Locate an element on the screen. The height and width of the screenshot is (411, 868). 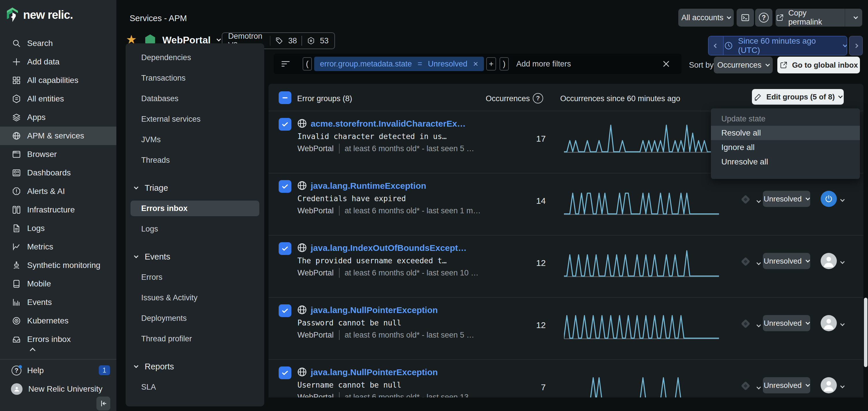
divider is located at coordinates (58, 359).